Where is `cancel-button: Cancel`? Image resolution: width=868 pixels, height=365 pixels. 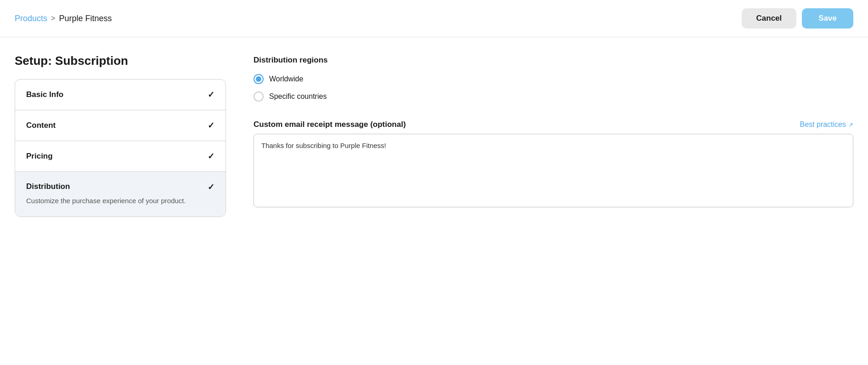 cancel-button: Cancel is located at coordinates (769, 18).